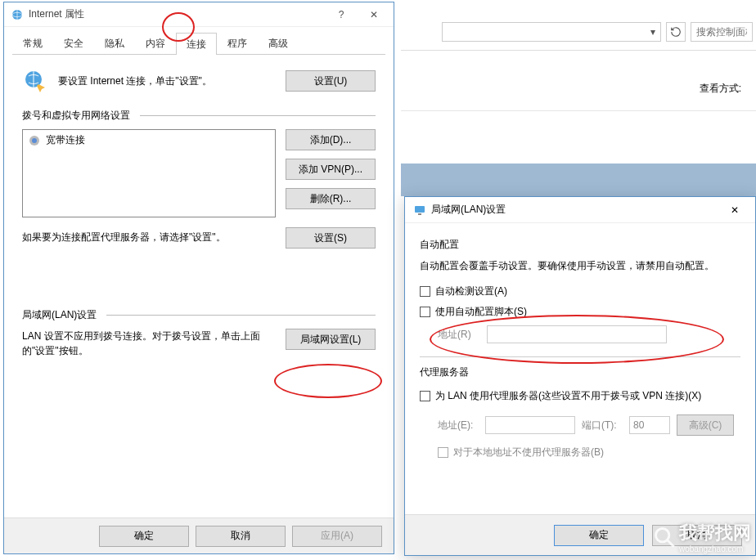 The height and width of the screenshot is (560, 756). I want to click on connection-icon, so click(34, 141).